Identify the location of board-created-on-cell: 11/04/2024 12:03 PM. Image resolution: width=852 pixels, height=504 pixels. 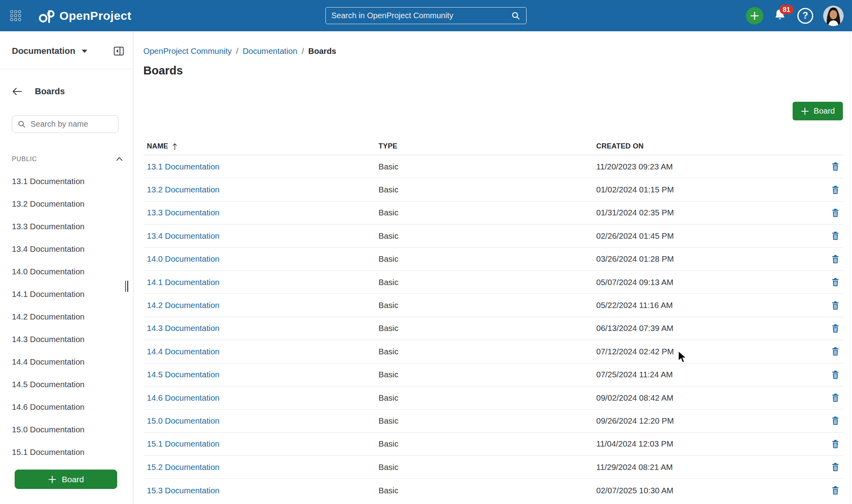
(709, 444).